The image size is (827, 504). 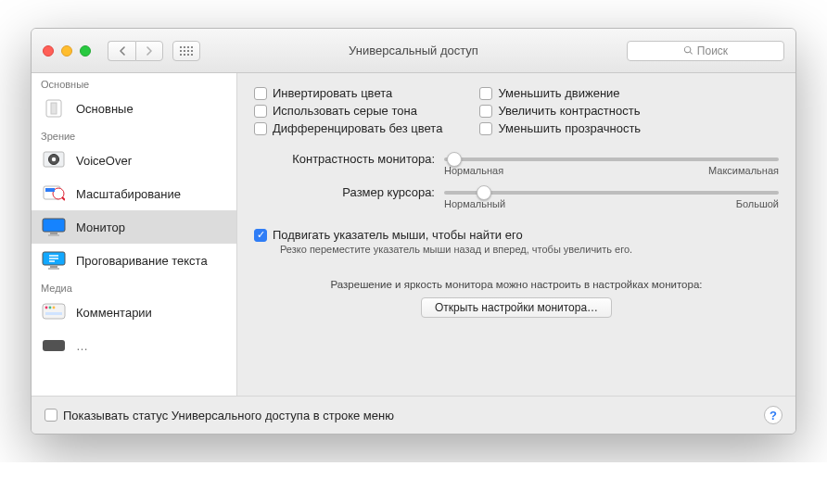 What do you see at coordinates (219, 415) in the screenshot?
I see `checkbox-show-status-in-menubar: Показывать статус Универсального доступа…` at bounding box center [219, 415].